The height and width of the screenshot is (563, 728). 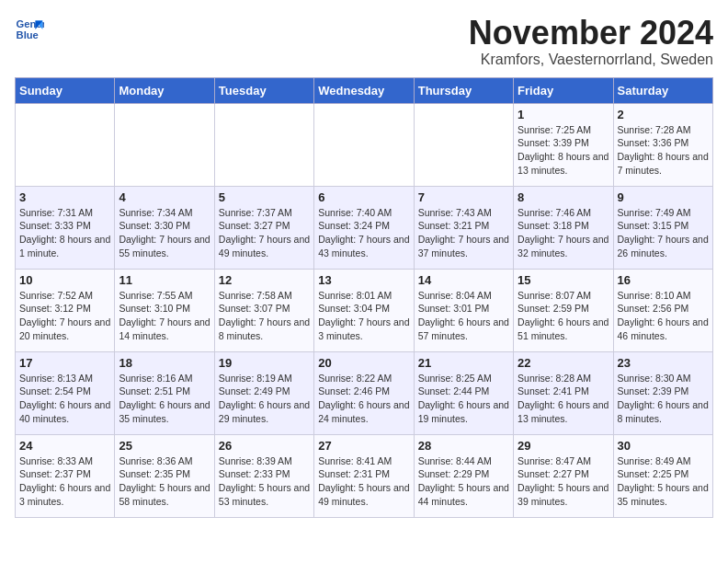 I want to click on day-number: 6, so click(x=364, y=197).